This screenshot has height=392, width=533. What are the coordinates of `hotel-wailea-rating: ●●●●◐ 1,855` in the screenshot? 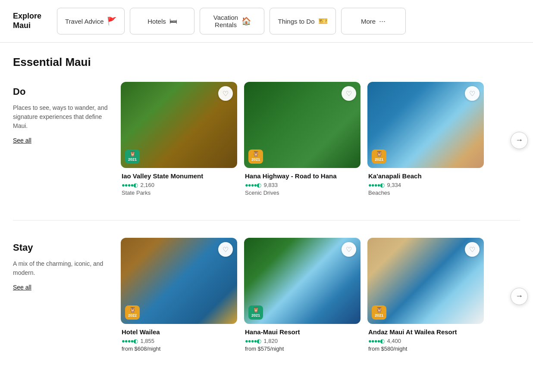 It's located at (179, 341).